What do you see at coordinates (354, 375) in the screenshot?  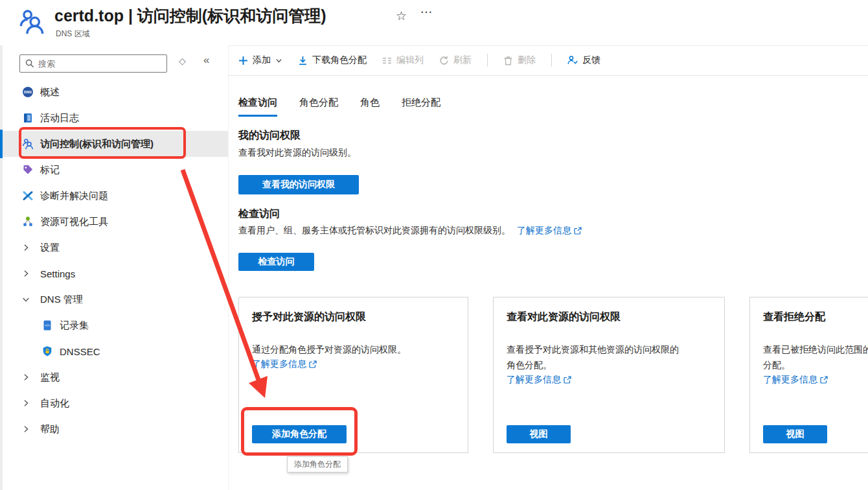 I see `grant-access-card: 授予对此资源的访问权限 通过分配角色授予对资源的访问权限。 了解更多信息 添加角…` at bounding box center [354, 375].